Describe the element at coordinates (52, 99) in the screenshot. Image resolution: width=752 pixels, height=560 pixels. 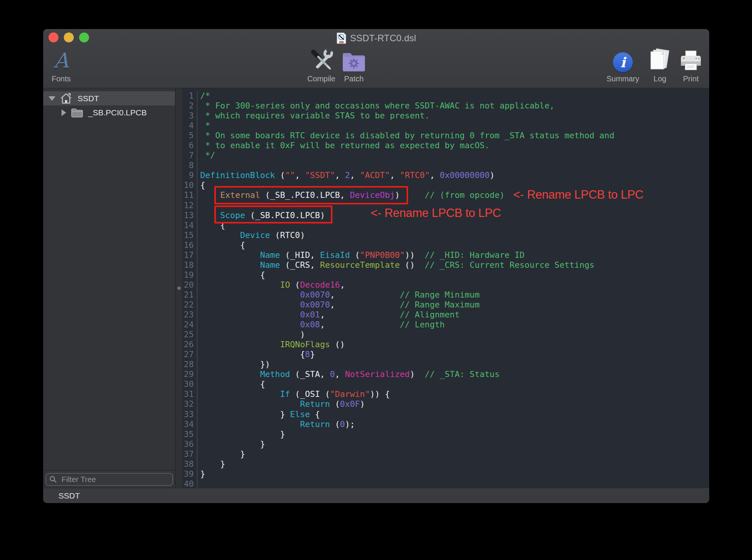
I see `disclosure-expanded-icon` at that location.